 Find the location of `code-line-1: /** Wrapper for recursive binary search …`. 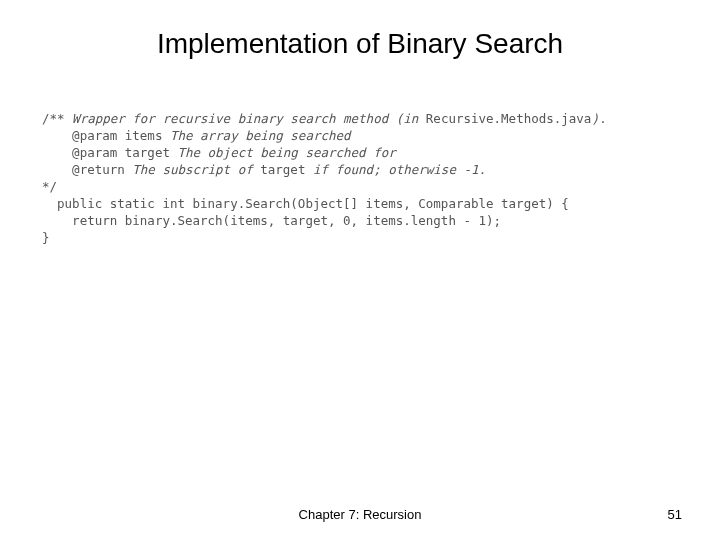

code-line-1: /** Wrapper for recursive binary search … is located at coordinates (324, 118).